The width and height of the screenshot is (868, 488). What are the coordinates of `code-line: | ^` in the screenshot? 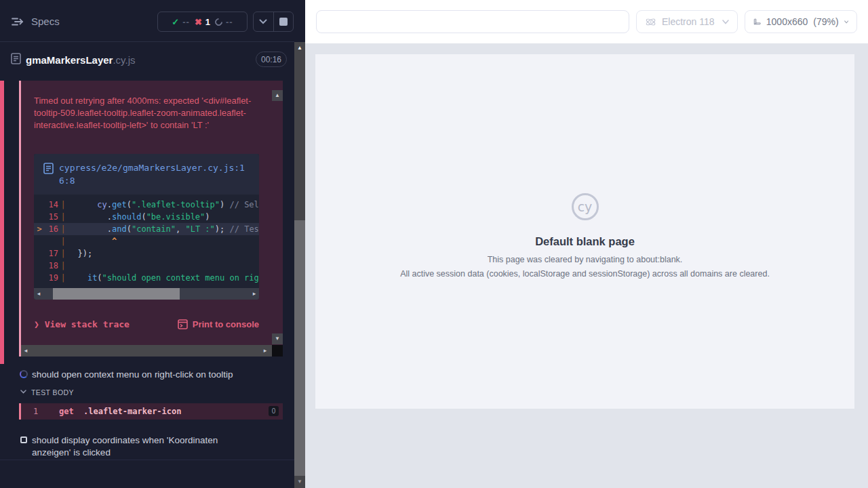 It's located at (146, 241).